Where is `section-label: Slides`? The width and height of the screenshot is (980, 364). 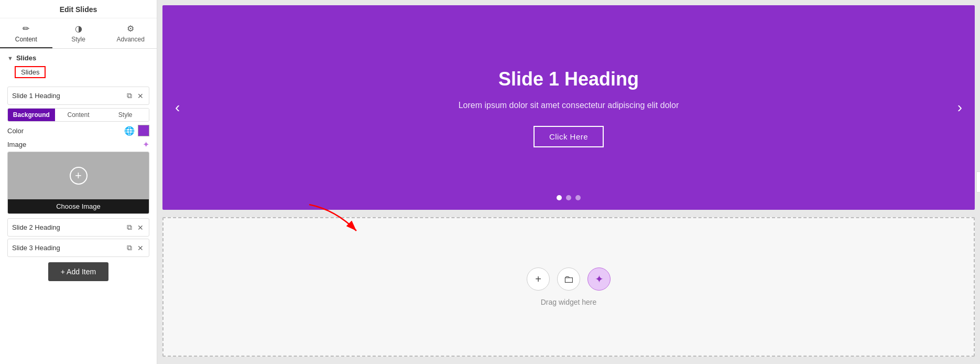
section-label: Slides is located at coordinates (26, 58).